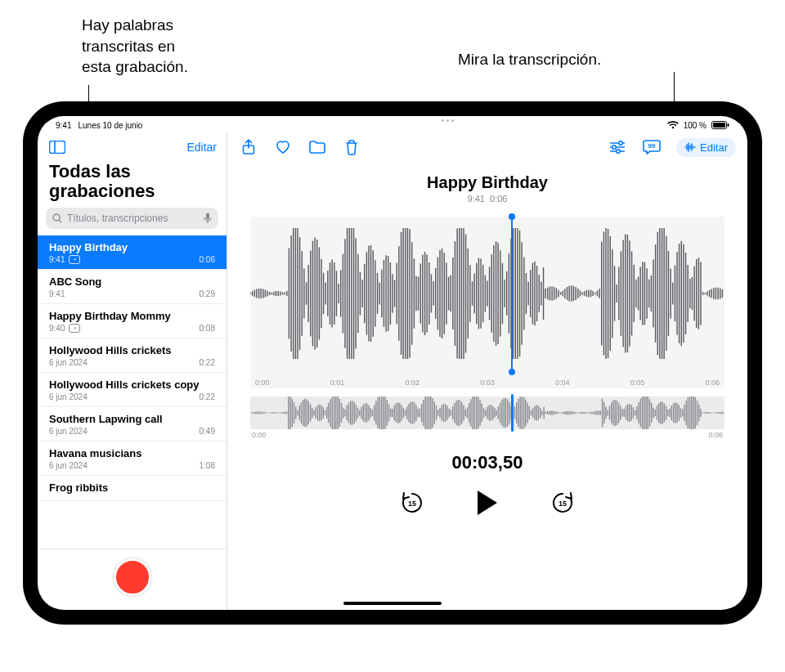 Image resolution: width=785 pixels, height=672 pixels. I want to click on delete-button, so click(352, 147).